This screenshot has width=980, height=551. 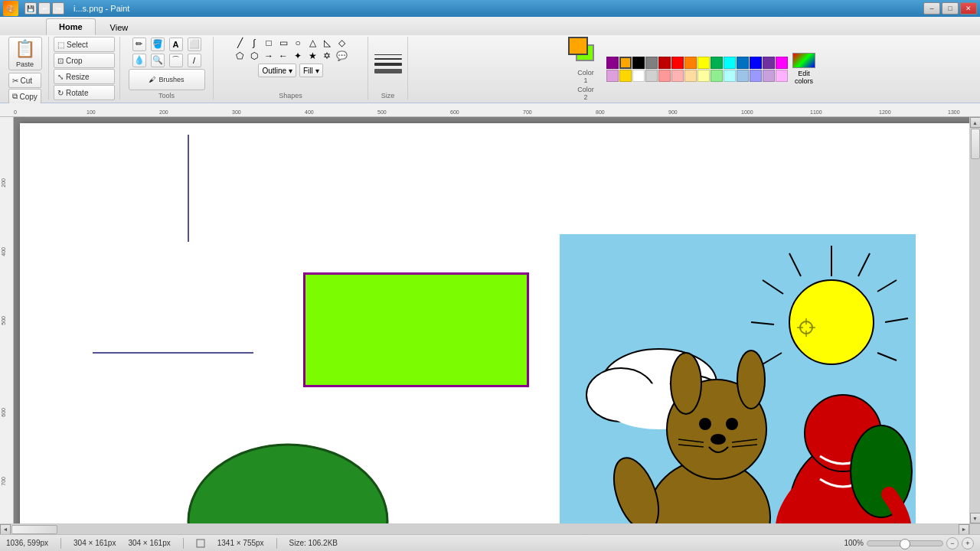 I want to click on scroll-v-track, so click(x=975, y=320).